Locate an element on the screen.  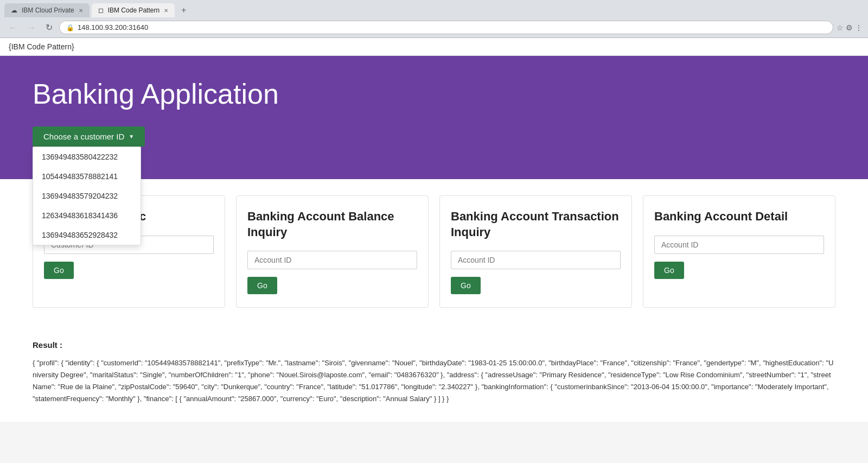
address-text: 148.100.93.200:31640 is located at coordinates (452, 27).